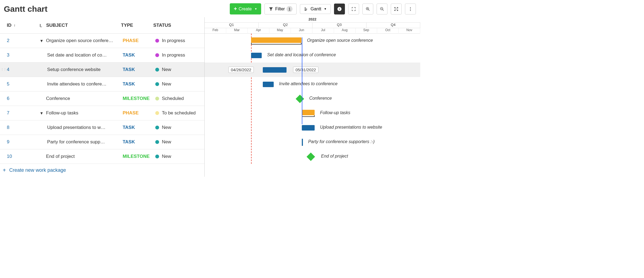 The height and width of the screenshot is (278, 644). I want to click on timeline-month: Oct, so click(388, 31).